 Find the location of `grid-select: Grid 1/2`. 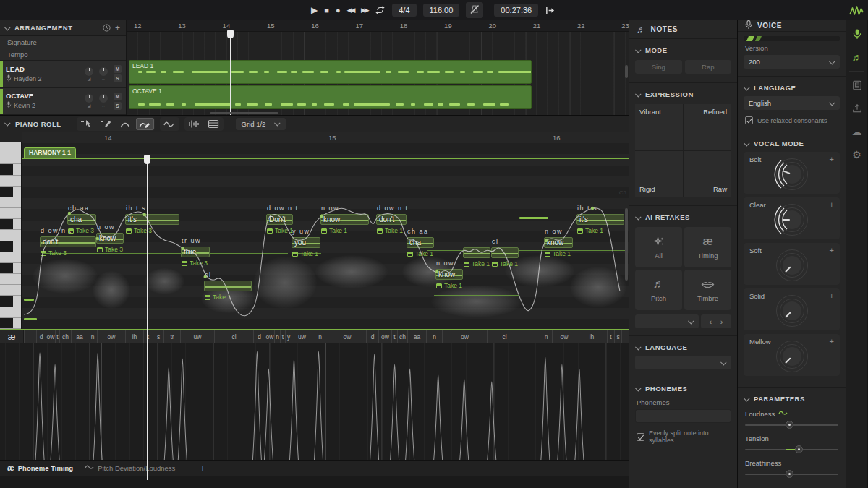

grid-select: Grid 1/2 is located at coordinates (261, 124).